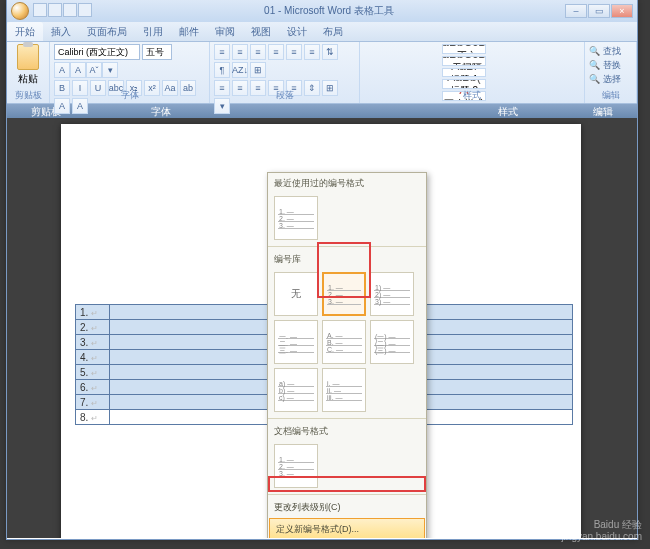 The width and height of the screenshot is (650, 549). What do you see at coordinates (322, 32) in the screenshot?
I see `ribbon-tabs: 开始插入页面布局引用邮件审阅视图设计布局` at bounding box center [322, 32].